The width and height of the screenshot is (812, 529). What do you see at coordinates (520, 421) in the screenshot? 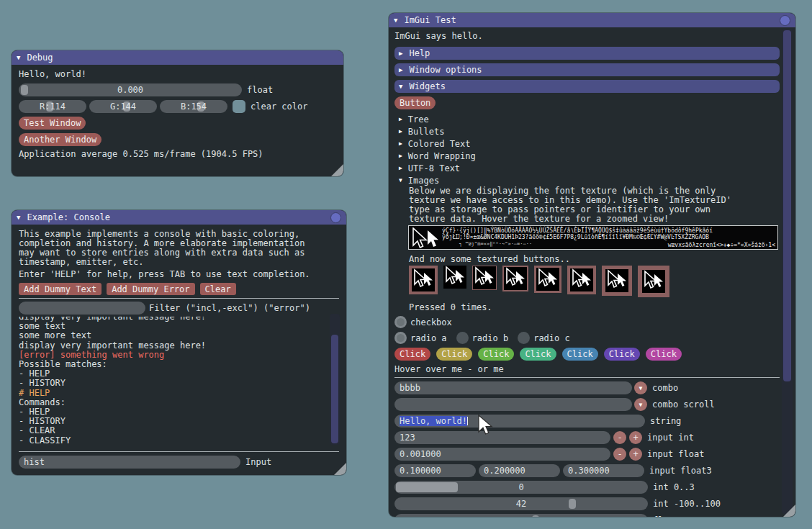
I see `string-input: Hello, world!` at bounding box center [520, 421].